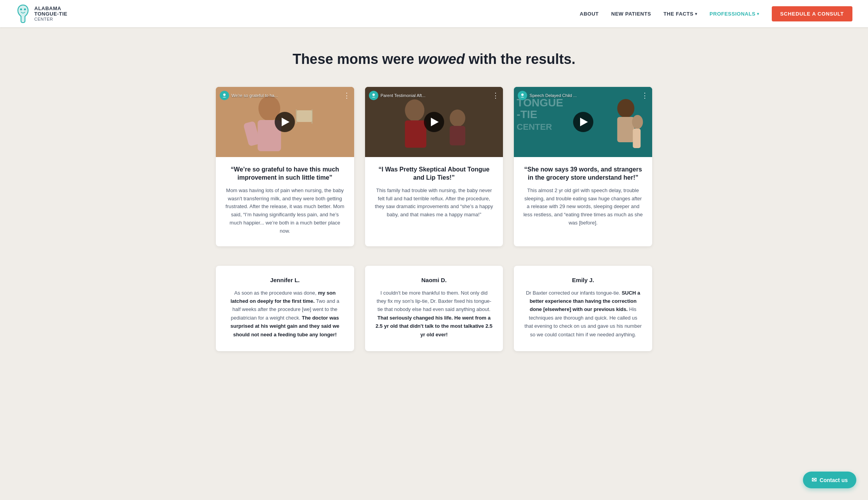 Image resolution: width=868 pixels, height=500 pixels. I want to click on video-thumbnail-1: We're so grateful to ha... ⋮, so click(285, 122).